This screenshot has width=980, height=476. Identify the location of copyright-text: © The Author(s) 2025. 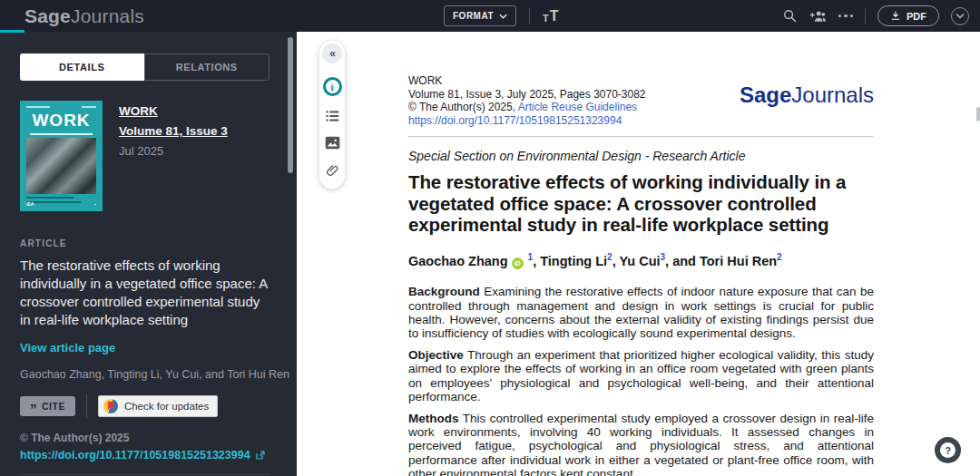
(145, 438).